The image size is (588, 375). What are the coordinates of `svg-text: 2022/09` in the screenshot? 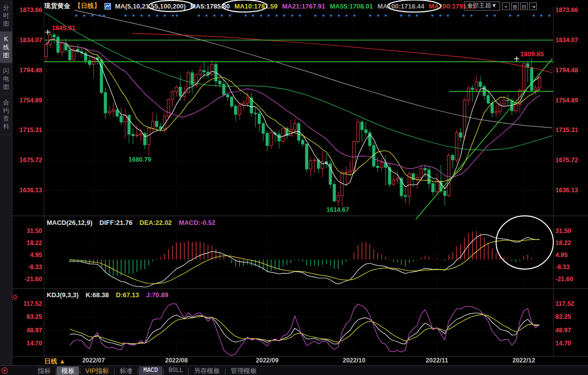 It's located at (267, 360).